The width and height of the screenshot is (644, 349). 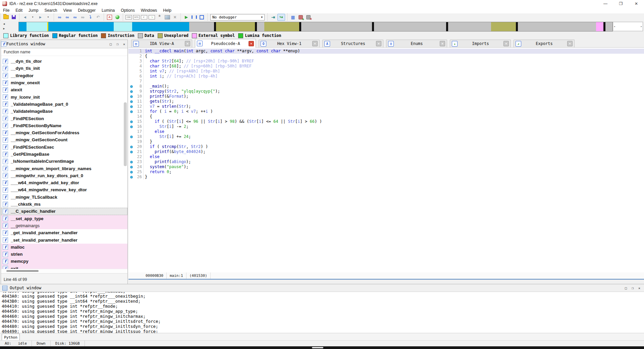 What do you see at coordinates (186, 17) in the screenshot?
I see `debug-run-icon: ▶` at bounding box center [186, 17].